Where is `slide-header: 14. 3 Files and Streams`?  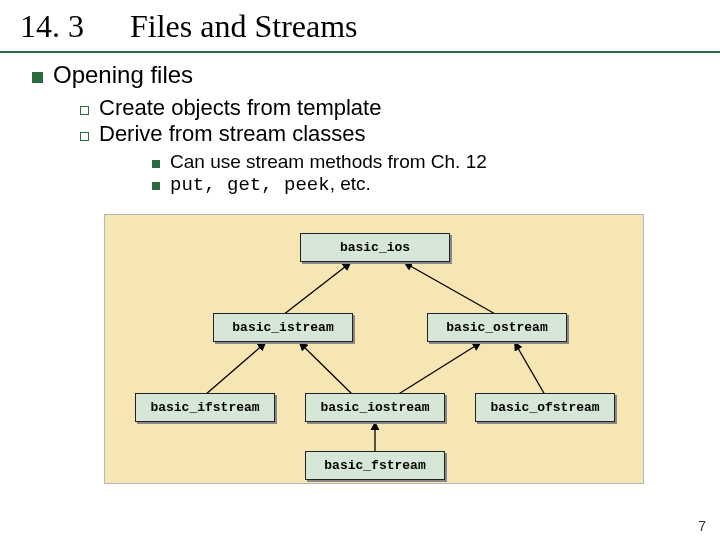 slide-header: 14. 3 Files and Streams is located at coordinates (360, 26).